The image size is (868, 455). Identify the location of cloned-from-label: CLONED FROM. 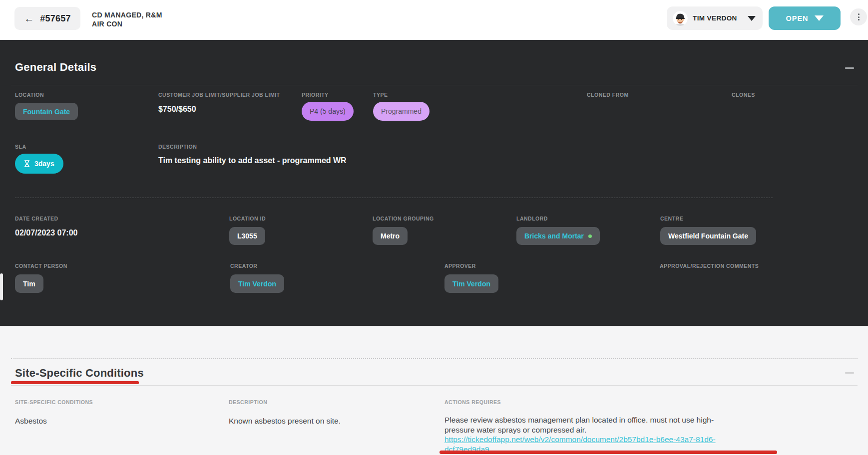
(608, 95).